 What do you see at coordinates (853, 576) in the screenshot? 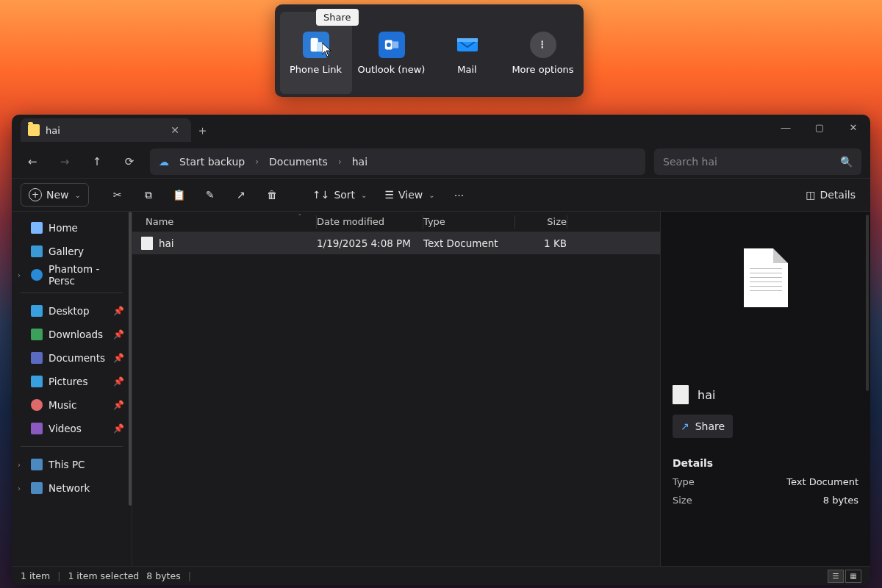
I see `view-grid-button: ▦` at bounding box center [853, 576].